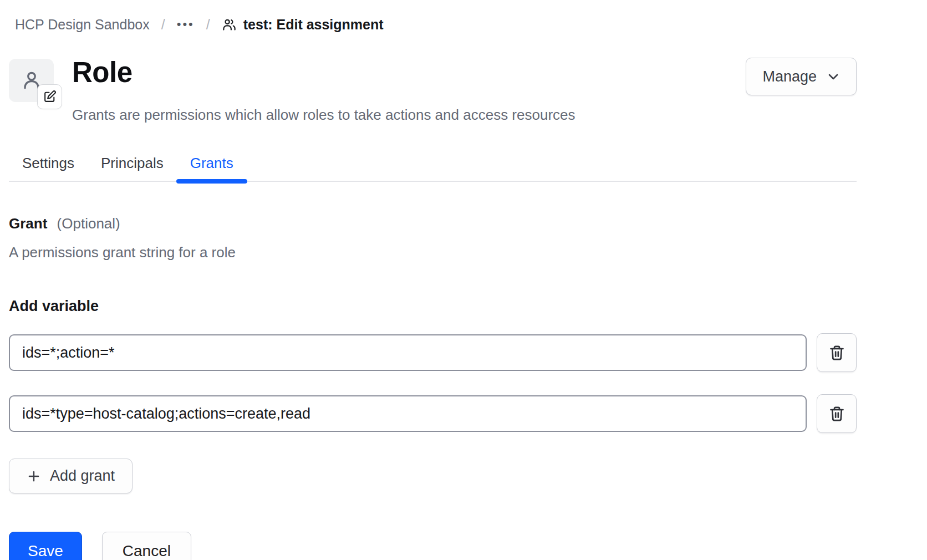 Image resolution: width=927 pixels, height=560 pixels. What do you see at coordinates (436, 17) in the screenshot?
I see `breadcrumb: HCP Design Sandbox / ••• / test: Edit as…` at bounding box center [436, 17].